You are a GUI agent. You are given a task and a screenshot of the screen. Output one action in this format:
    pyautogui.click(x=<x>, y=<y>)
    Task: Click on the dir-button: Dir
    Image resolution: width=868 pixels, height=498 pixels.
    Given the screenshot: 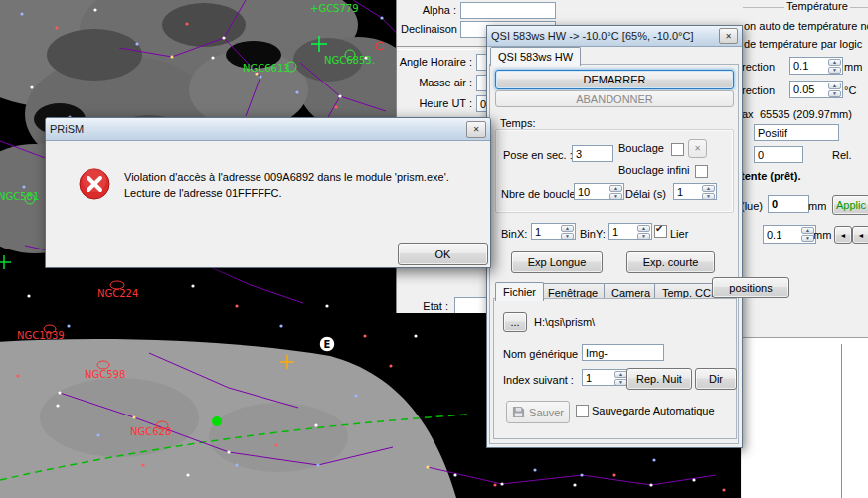 What is the action you would take?
    pyautogui.click(x=716, y=379)
    